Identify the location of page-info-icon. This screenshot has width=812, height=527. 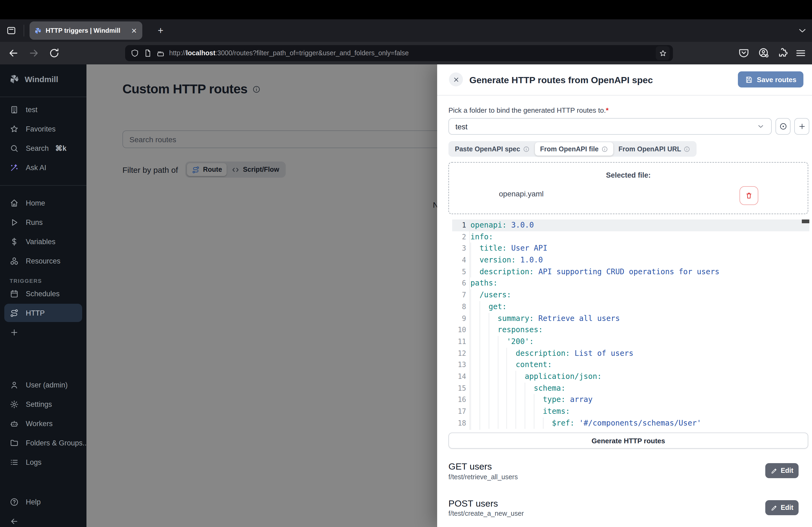
(147, 53).